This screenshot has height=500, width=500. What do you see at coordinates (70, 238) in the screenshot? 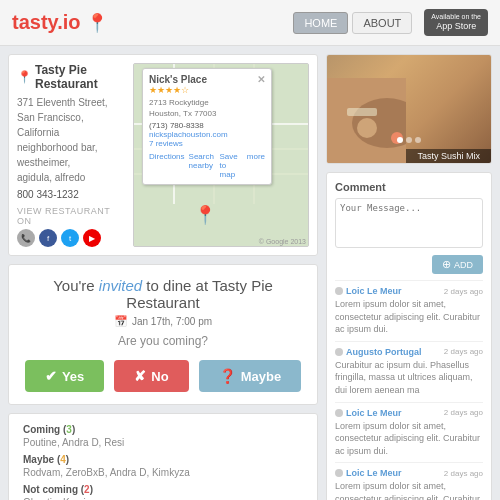
I see `twitter-icon: t` at bounding box center [70, 238].